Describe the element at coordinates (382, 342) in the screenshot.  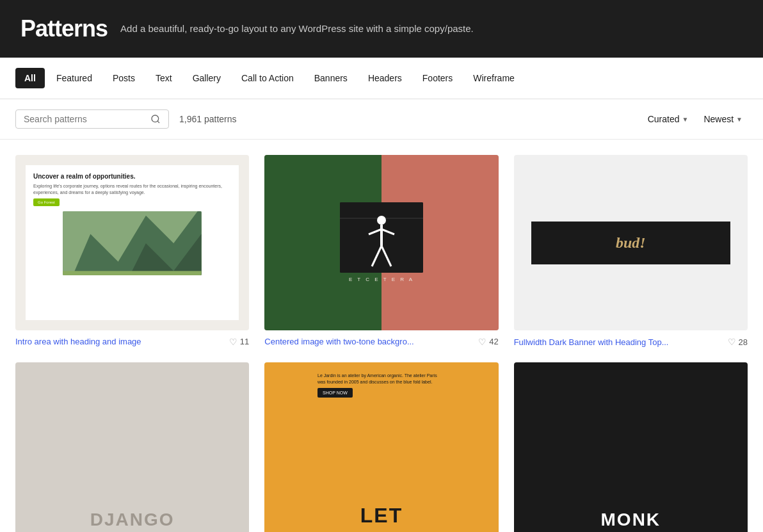
I see `pattern-meta: Centered image with two-tone backgro... …` at that location.